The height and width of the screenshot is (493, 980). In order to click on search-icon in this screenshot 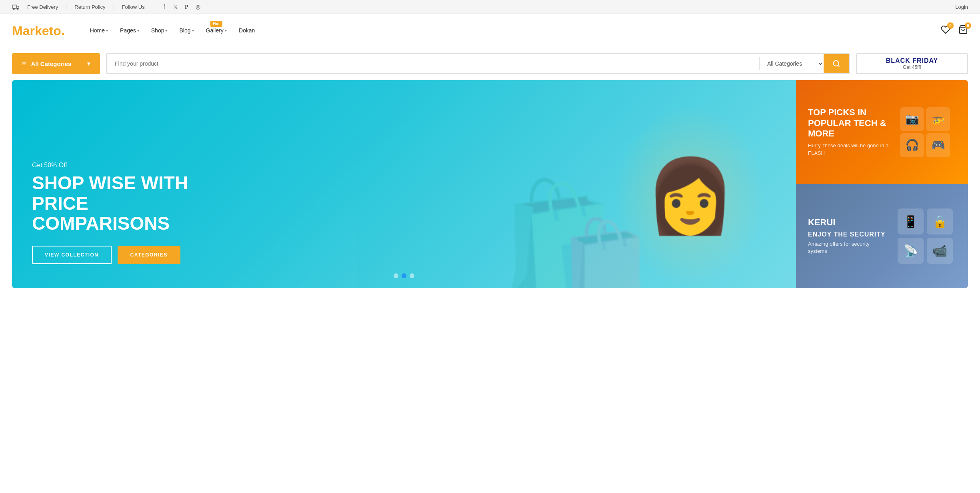, I will do `click(836, 64)`.